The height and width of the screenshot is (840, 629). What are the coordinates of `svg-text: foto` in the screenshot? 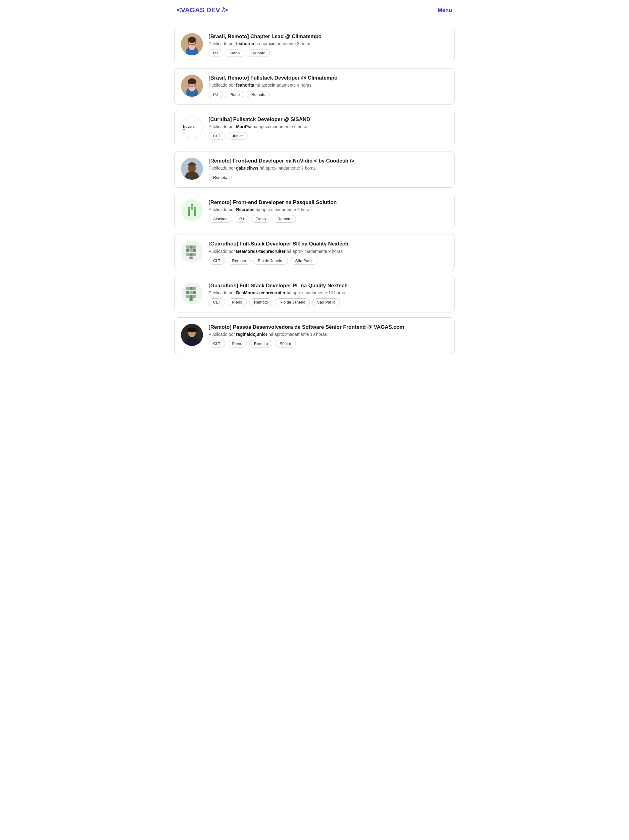 It's located at (192, 86).